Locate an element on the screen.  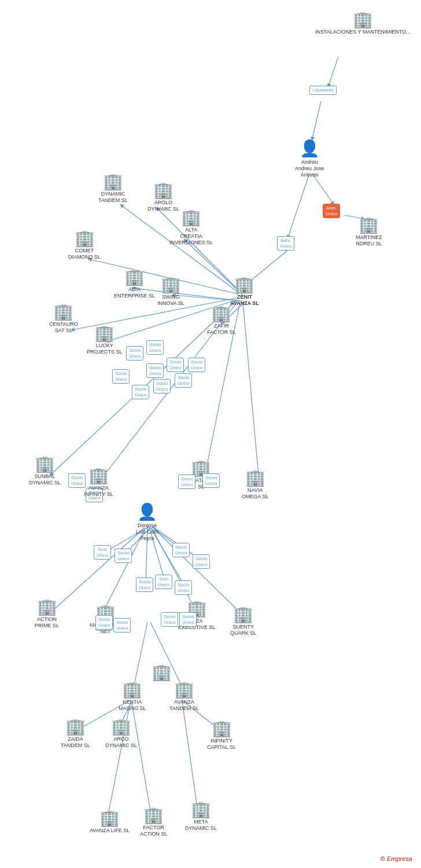
node-swing-innova: 🏢 SWINGINNOVA SL is located at coordinates (171, 292).